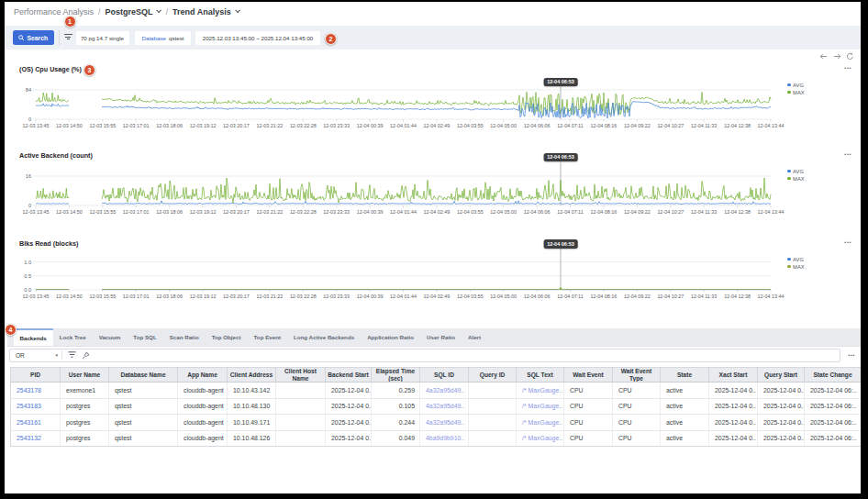 Image resolution: width=868 pixels, height=499 pixels. I want to click on tab-top-event: Top Event, so click(268, 338).